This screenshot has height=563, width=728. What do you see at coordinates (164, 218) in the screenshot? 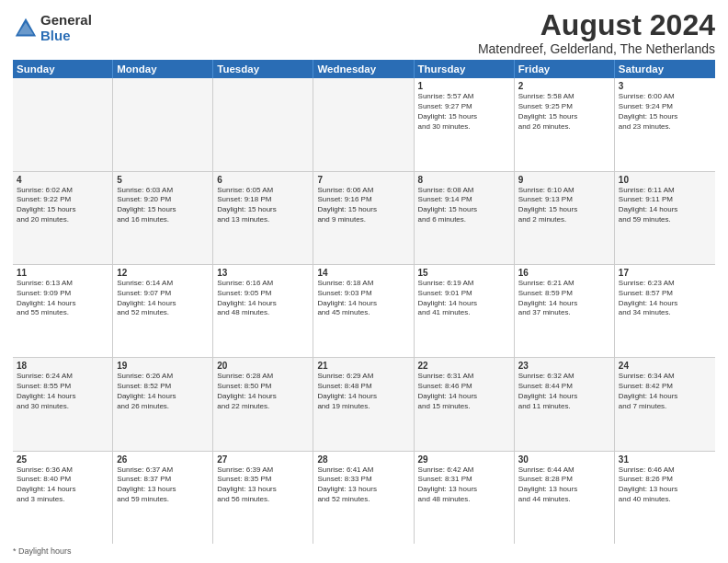
I see `day-cell-5: 5Sunrise: 6:03 AM Sunset: 9:20 PM Daylig…` at bounding box center [164, 218].